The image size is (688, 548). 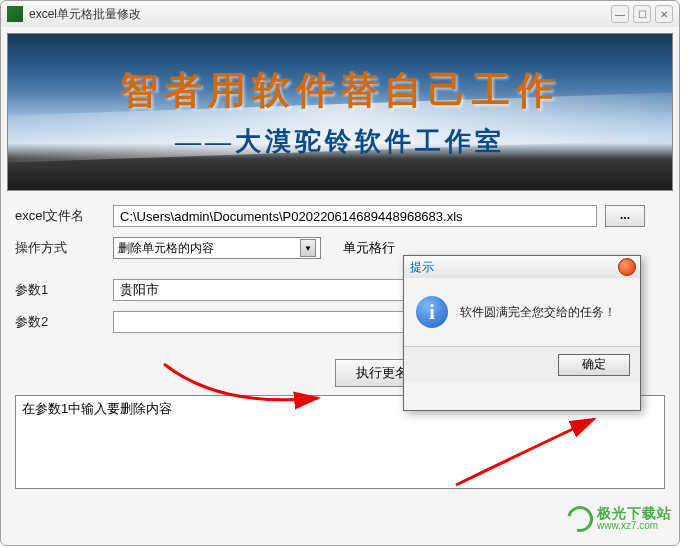 I want to click on window-controls: — ☐ ✕, so click(x=642, y=14).